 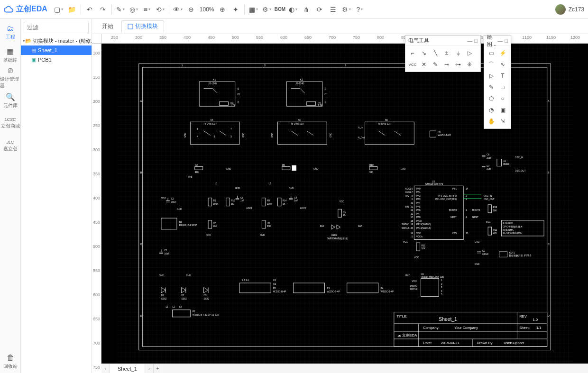 What do you see at coordinates (147, 9) in the screenshot?
I see `align-menu: ≡` at bounding box center [147, 9].